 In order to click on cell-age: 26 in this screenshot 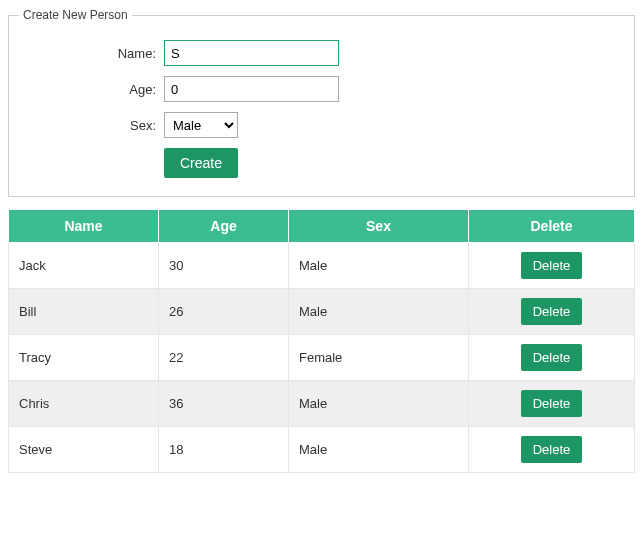, I will do `click(224, 312)`.